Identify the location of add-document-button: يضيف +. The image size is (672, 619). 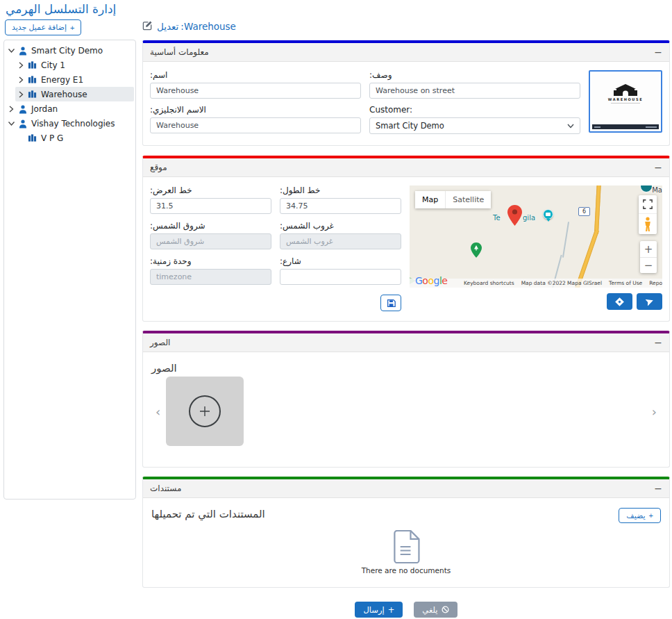
(640, 515).